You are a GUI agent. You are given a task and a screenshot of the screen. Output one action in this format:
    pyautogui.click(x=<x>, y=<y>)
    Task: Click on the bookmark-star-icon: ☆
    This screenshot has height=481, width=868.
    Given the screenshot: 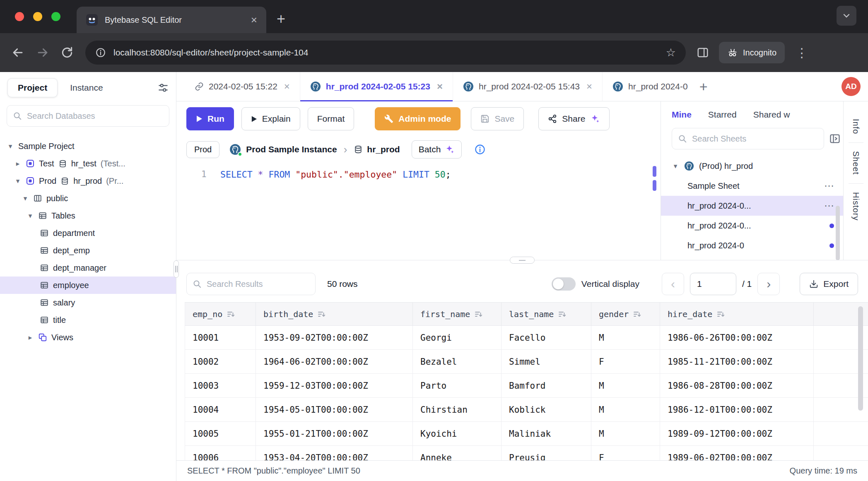 What is the action you would take?
    pyautogui.click(x=671, y=53)
    